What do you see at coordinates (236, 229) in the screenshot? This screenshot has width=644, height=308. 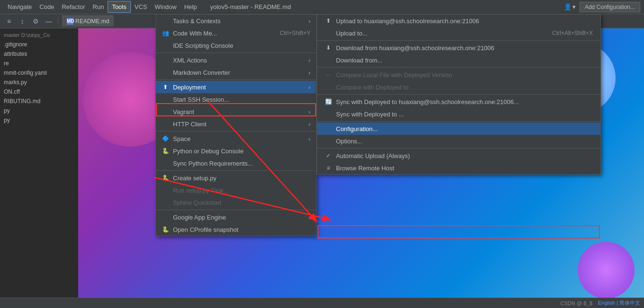 I see `menu-item-cprofile: 🐍 Open CProfile snapshot` at bounding box center [236, 229].